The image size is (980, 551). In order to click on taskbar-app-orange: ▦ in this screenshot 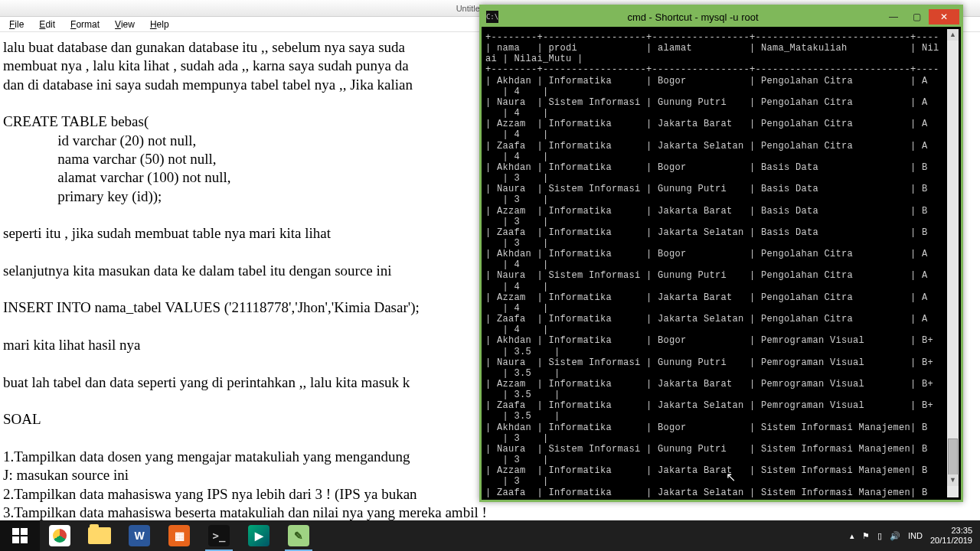, I will do `click(179, 536)`.